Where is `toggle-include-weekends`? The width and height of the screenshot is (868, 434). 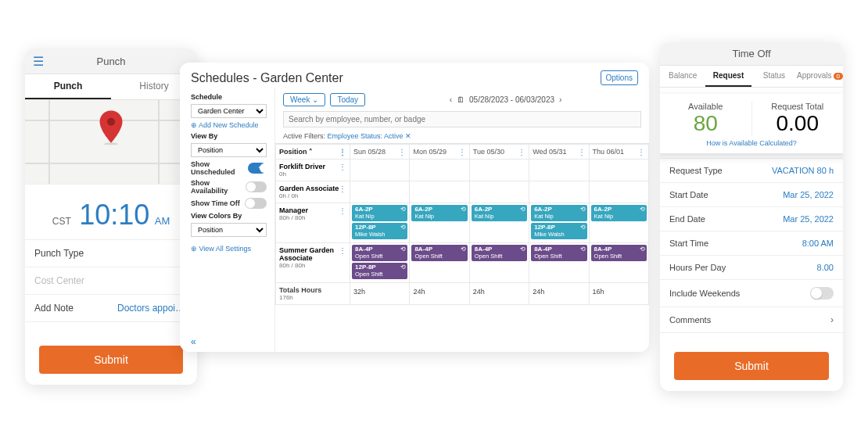
toggle-include-weekends is located at coordinates (822, 293).